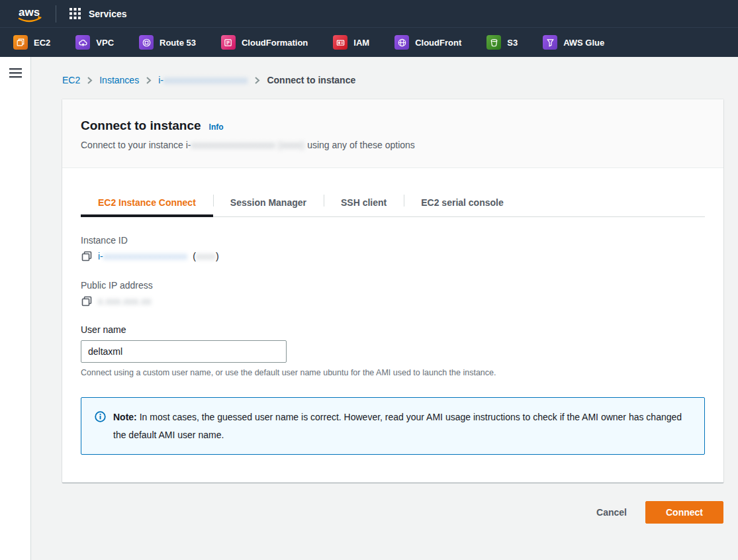 This screenshot has width=738, height=560. What do you see at coordinates (428, 42) in the screenshot?
I see `favorite-cloudfront: CloudFront` at bounding box center [428, 42].